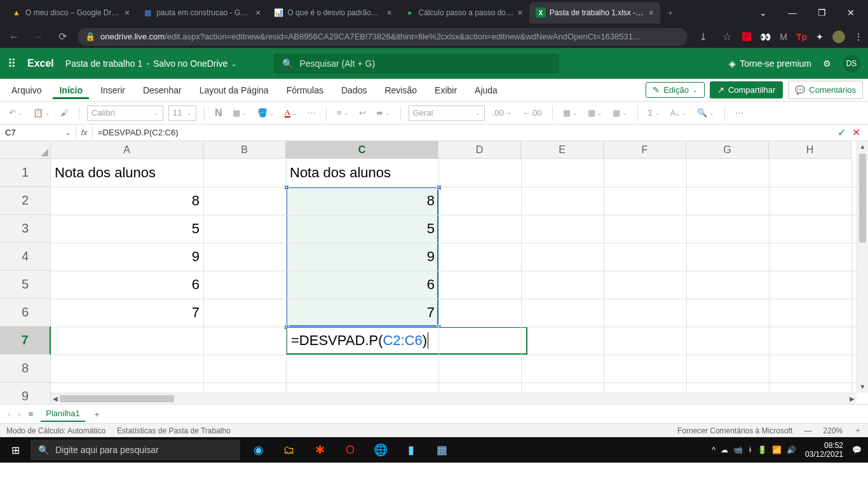 The height and width of the screenshot is (488, 868). What do you see at coordinates (127, 257) in the screenshot?
I see `cell-a4: 9` at bounding box center [127, 257].